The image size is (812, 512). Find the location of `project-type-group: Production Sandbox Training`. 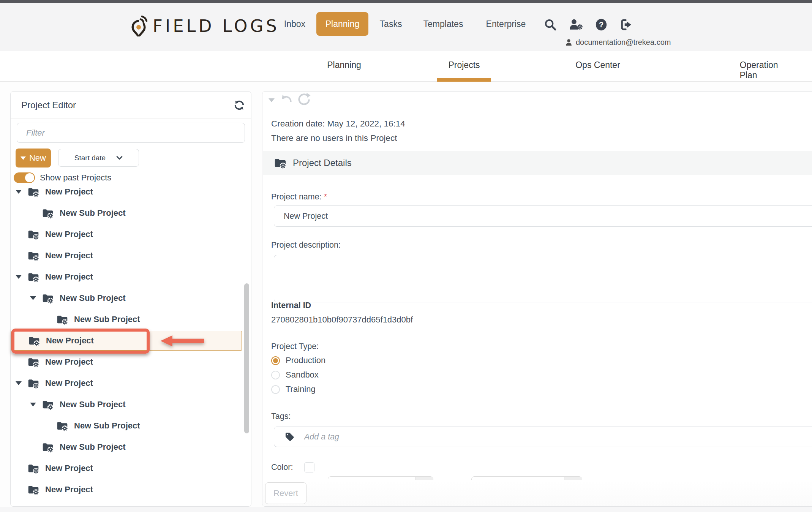

project-type-group: Production Sandbox Training is located at coordinates (299, 375).